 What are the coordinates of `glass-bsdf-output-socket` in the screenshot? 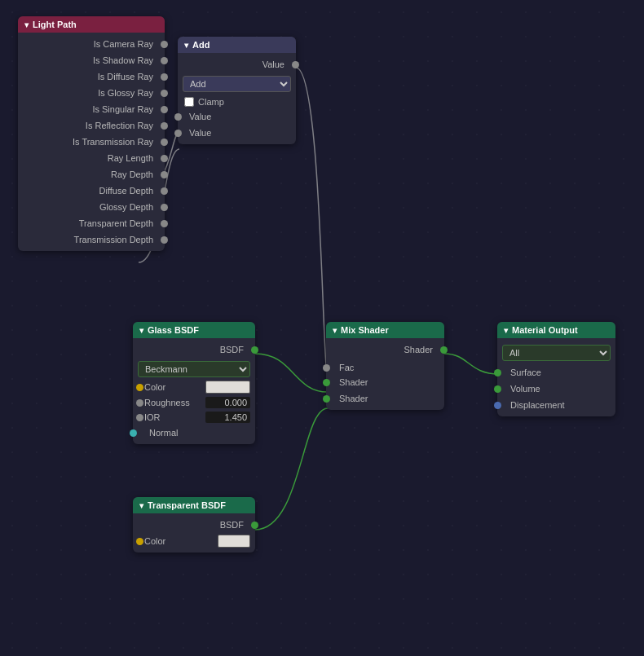 It's located at (254, 350).